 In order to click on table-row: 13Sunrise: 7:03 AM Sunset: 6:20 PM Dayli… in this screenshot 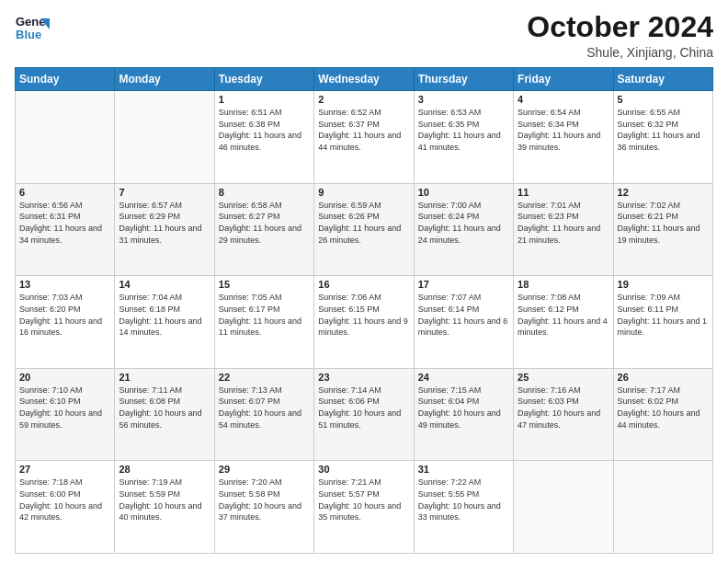, I will do `click(65, 322)`.